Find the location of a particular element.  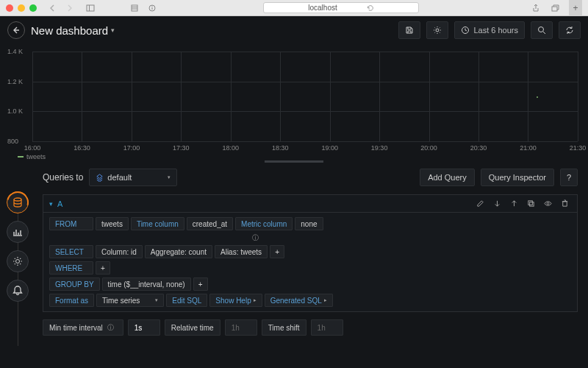

privacy-report-icon is located at coordinates (152, 8).